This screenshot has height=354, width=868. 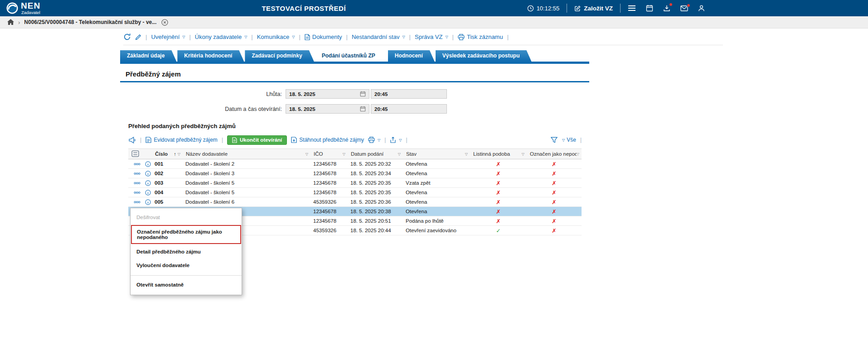 I want to click on column-header-listinná-podoba: Listinná podoba▽, so click(x=499, y=154).